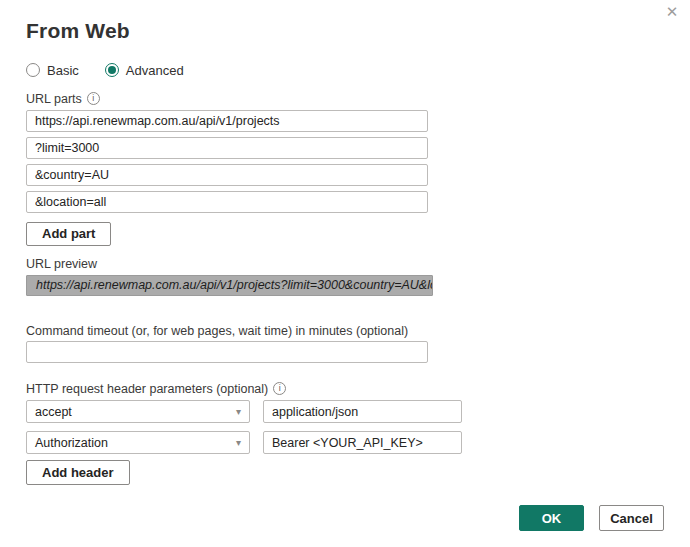 The image size is (690, 547). What do you see at coordinates (345, 330) in the screenshot?
I see `timeout-label: Command timeout (or, for web pages, wait…` at bounding box center [345, 330].